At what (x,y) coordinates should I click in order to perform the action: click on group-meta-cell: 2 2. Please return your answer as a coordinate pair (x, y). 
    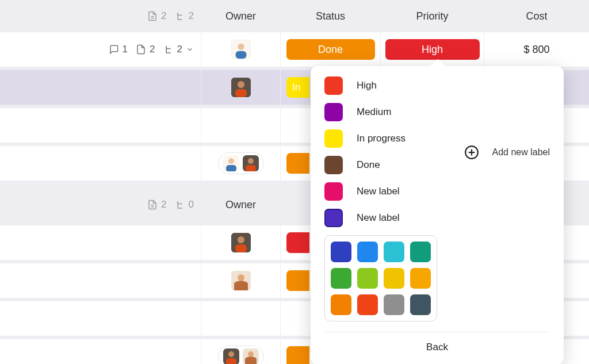
    Looking at the image, I should click on (101, 16).